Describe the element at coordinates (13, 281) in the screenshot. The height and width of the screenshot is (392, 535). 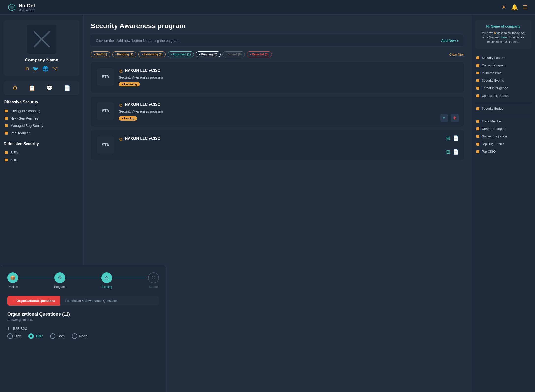
I see `stepper-step-product: 📦 Product` at that location.